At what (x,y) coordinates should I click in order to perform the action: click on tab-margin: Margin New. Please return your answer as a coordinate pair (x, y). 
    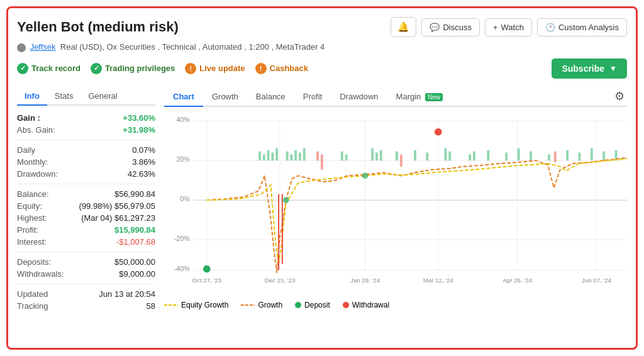
    Looking at the image, I should click on (419, 97).